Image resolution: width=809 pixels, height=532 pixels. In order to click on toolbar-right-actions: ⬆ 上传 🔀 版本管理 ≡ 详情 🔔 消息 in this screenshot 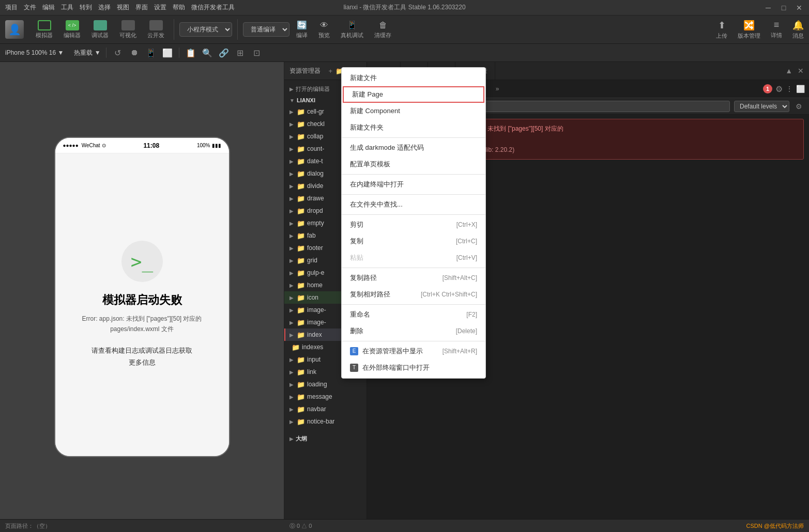, I will do `click(760, 30)`.